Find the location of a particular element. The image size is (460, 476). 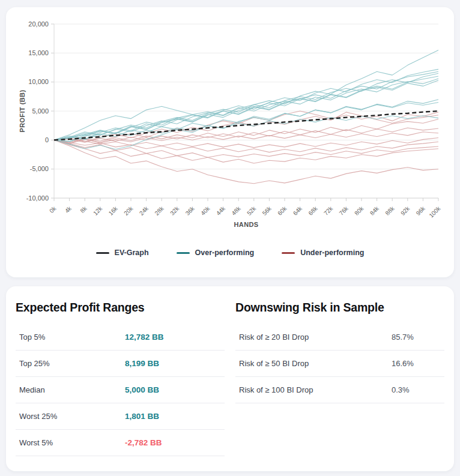

table-row: Worst 25%1,801 BB is located at coordinates (120, 417).